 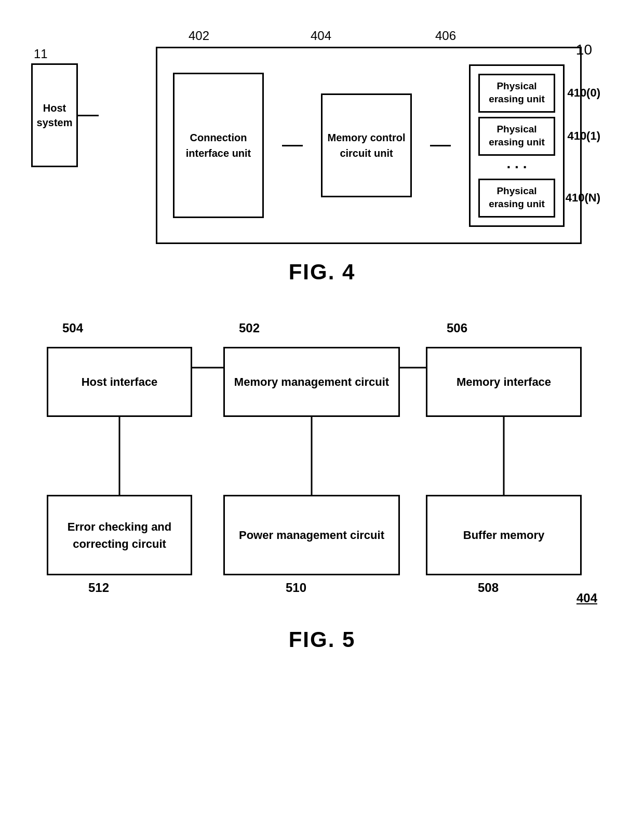 I want to click on label-502: 502, so click(x=249, y=328).